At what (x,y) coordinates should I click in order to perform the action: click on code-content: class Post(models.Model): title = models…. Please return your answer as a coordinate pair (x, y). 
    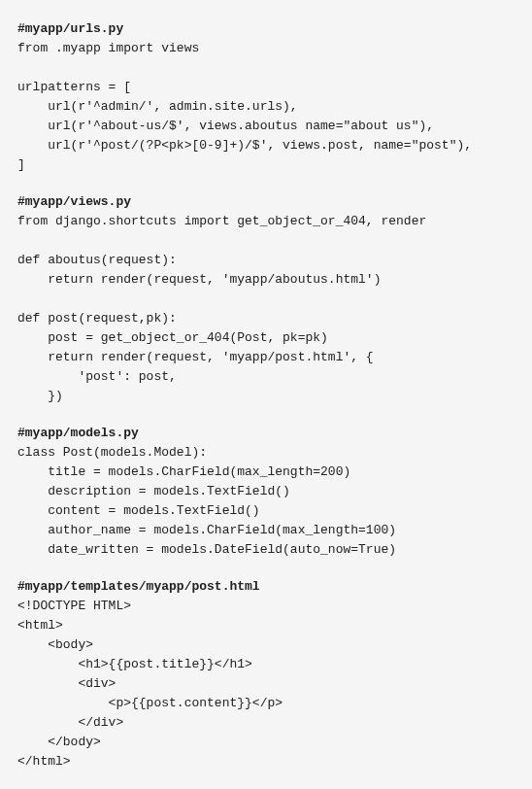
    Looking at the image, I should click on (266, 501).